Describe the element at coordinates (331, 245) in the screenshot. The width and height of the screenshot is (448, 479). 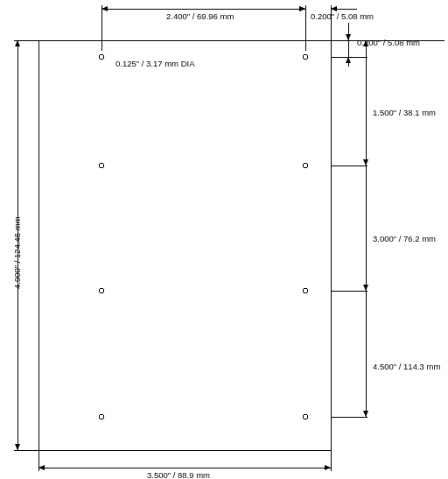
I see `board-right-edge` at that location.